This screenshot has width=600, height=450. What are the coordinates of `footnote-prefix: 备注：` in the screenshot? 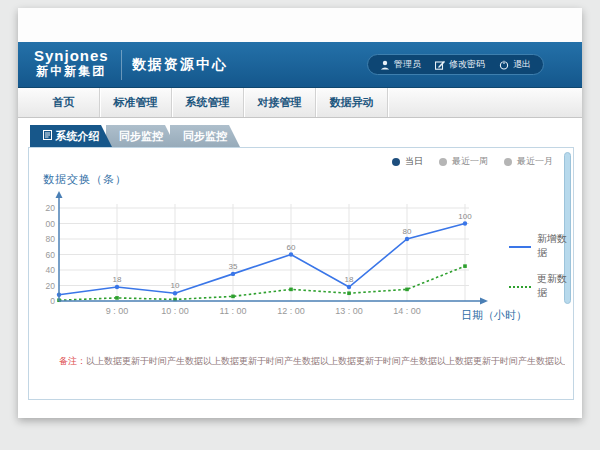 It's located at (72, 361).